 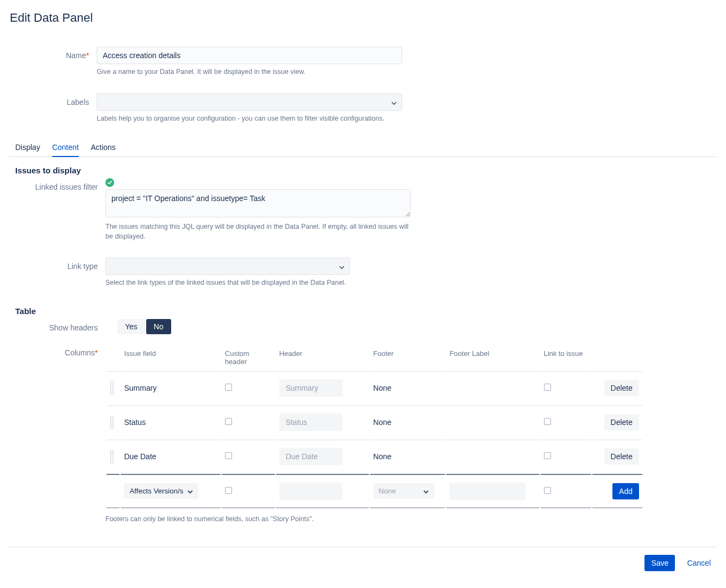 What do you see at coordinates (159, 327) in the screenshot?
I see `show-headers-no: No` at bounding box center [159, 327].